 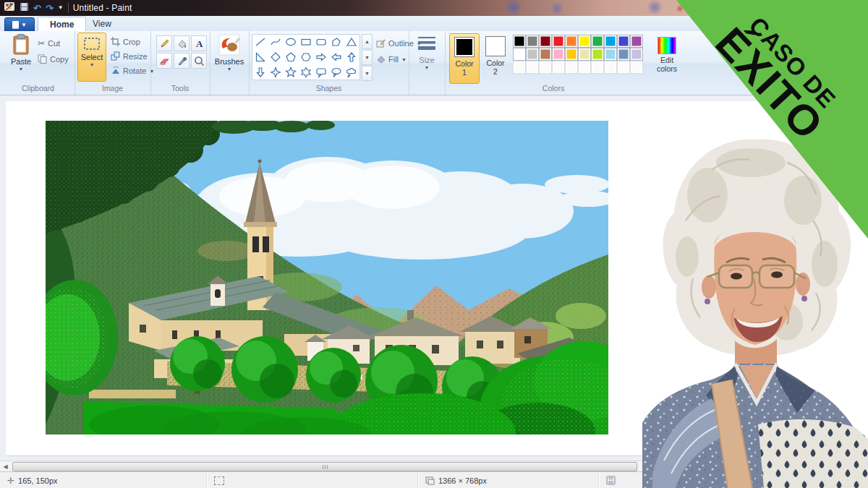 What do you see at coordinates (93, 65) in the screenshot?
I see `chevron-down-icon: ▼` at bounding box center [93, 65].